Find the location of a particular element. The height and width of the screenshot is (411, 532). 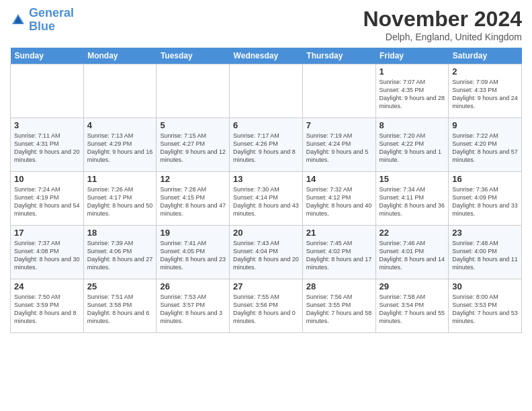

day-info: Sunrise: 7:51 AM Sunset: 3:58 PM Dayligh… is located at coordinates (120, 309).